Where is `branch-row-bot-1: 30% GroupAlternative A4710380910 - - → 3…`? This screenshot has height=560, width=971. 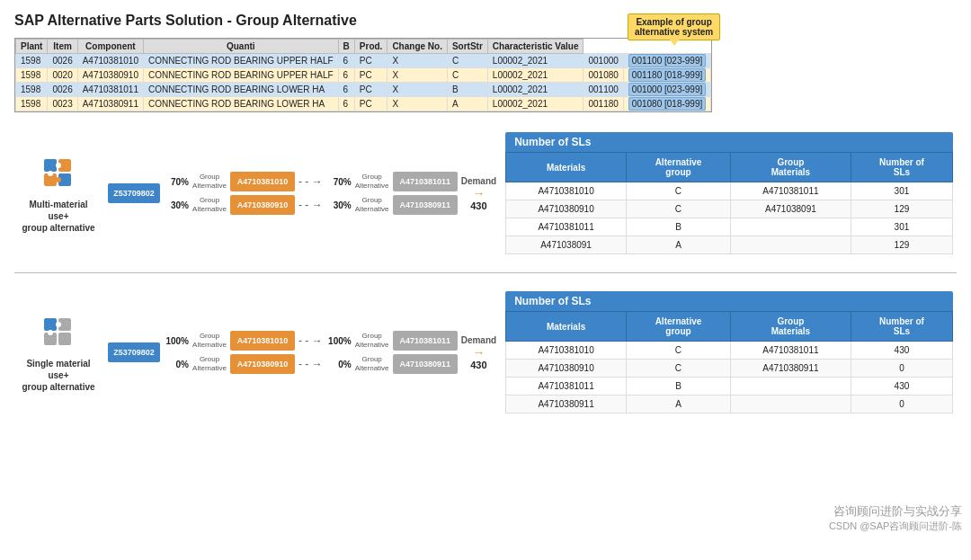
branch-row-bot-1: 30% GroupAlternative A4710380910 - - → 3… is located at coordinates (311, 205).